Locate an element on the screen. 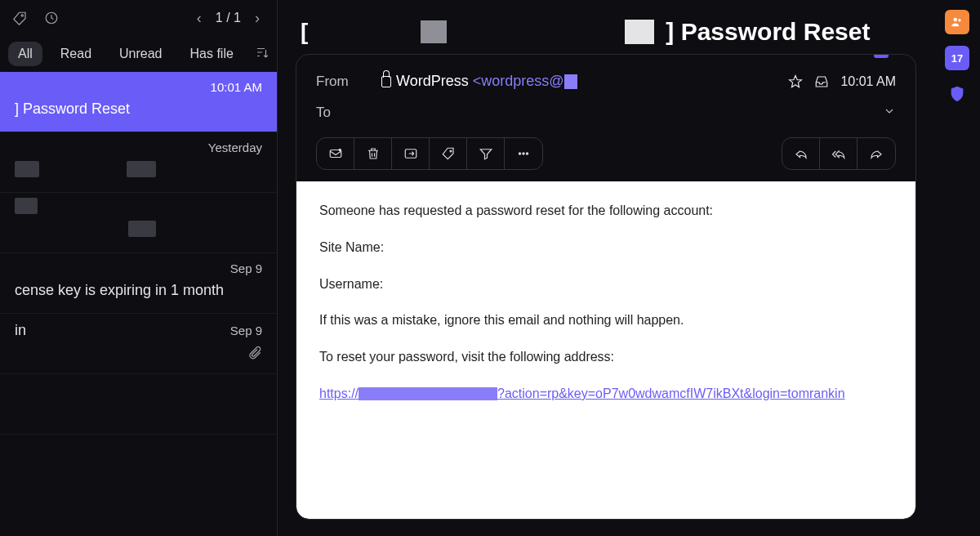 This screenshot has height=536, width=980. body-p5: To reset your password, visit the follow… is located at coordinates (606, 358).